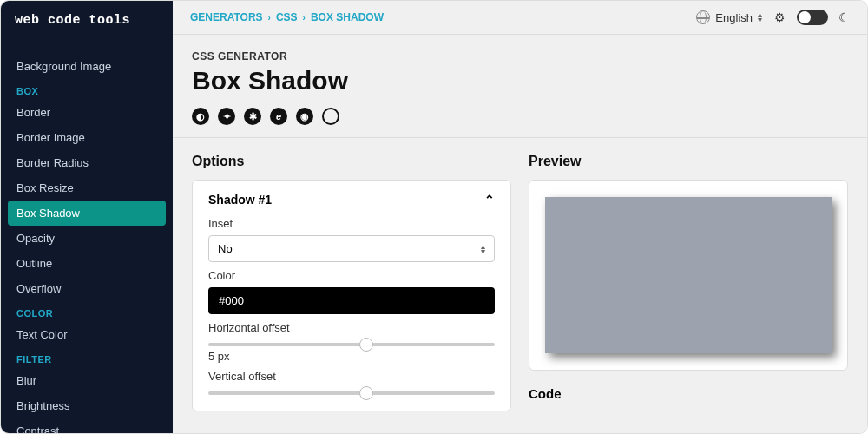 This screenshot has width=868, height=434. Describe the element at coordinates (240, 200) in the screenshot. I see `shadow-panel-title: Shadow #1` at that location.